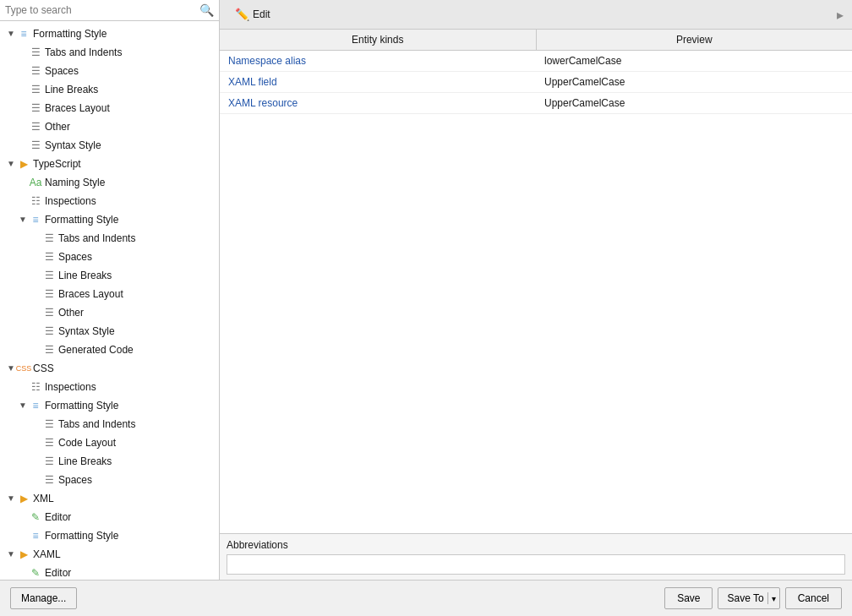 The height and width of the screenshot is (616, 852). Describe the element at coordinates (378, 103) in the screenshot. I see `entity-kind-cell: XAML resource` at that location.